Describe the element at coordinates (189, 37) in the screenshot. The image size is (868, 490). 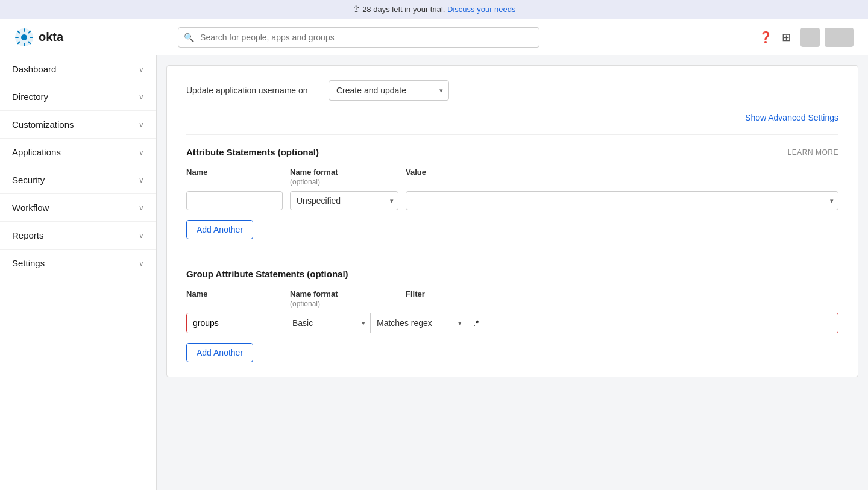
I see `search-icon: 🔍` at that location.